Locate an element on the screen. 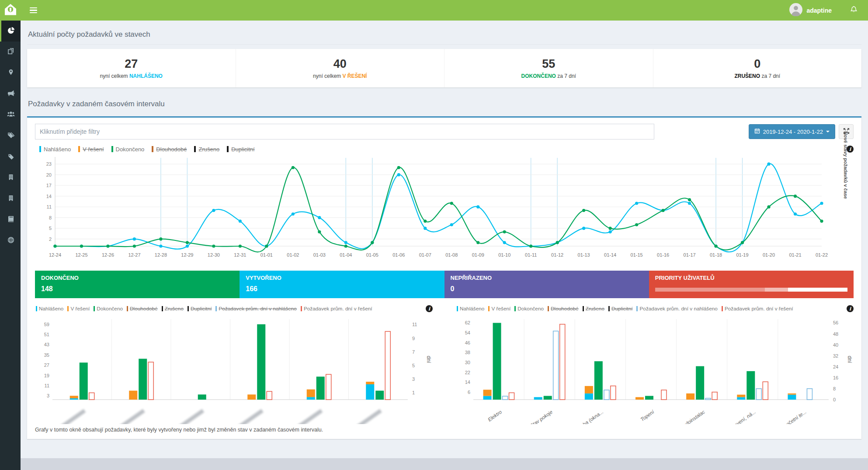 The width and height of the screenshot is (868, 470). svg-text: 12-31 is located at coordinates (240, 255).